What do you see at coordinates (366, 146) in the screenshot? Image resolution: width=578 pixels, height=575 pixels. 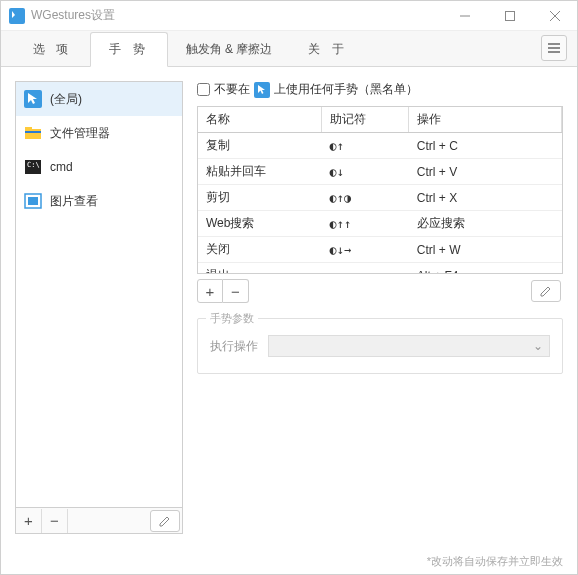 I see `cell-mnemonic: ◐↑` at bounding box center [366, 146].